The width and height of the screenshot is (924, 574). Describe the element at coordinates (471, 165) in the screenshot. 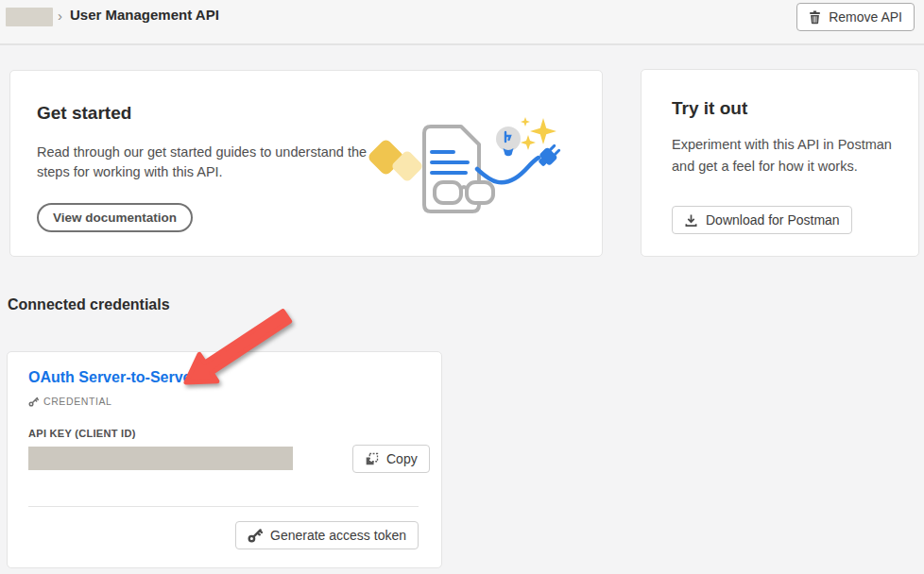

I see `docs-plug-illustration` at that location.